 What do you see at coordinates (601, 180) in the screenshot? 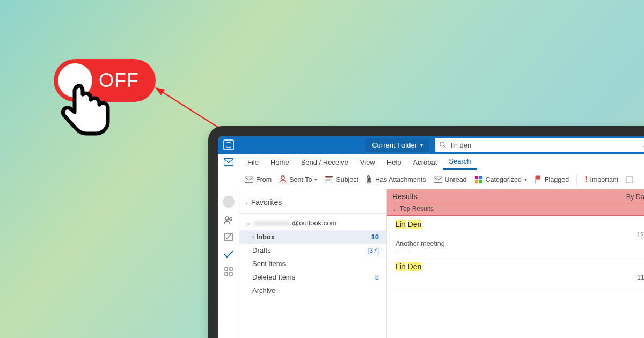
I see `ribbon-important: ! Important` at bounding box center [601, 180].